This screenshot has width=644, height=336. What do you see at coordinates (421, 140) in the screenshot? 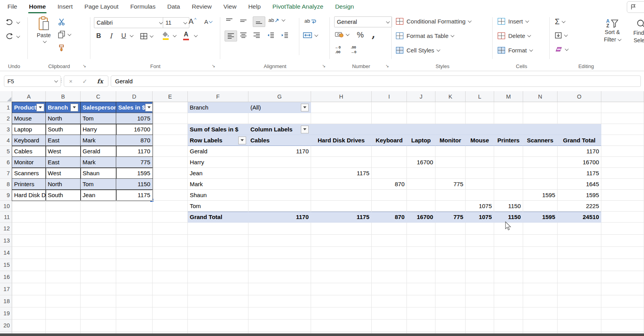
I see `cell-J4: Laptop` at bounding box center [421, 140].